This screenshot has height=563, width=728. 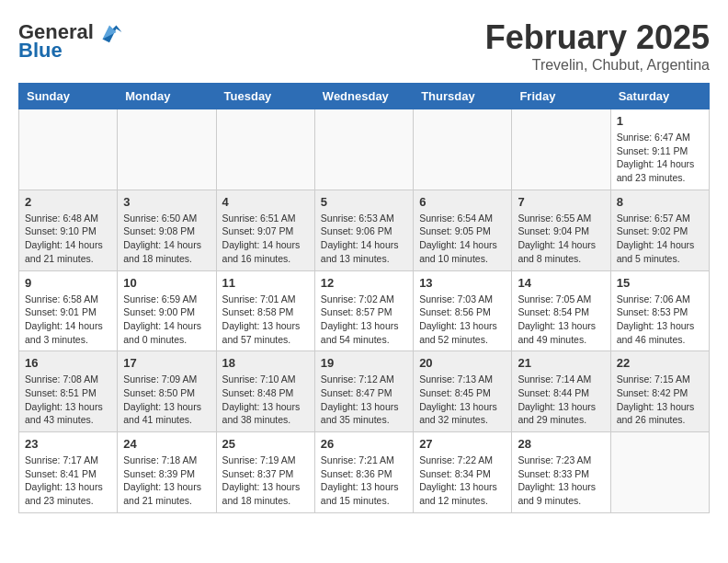 I want to click on table-row: 17Sunrise: 7:09 AM Sunset: 8:50 PM Dayli…, so click(x=167, y=392).